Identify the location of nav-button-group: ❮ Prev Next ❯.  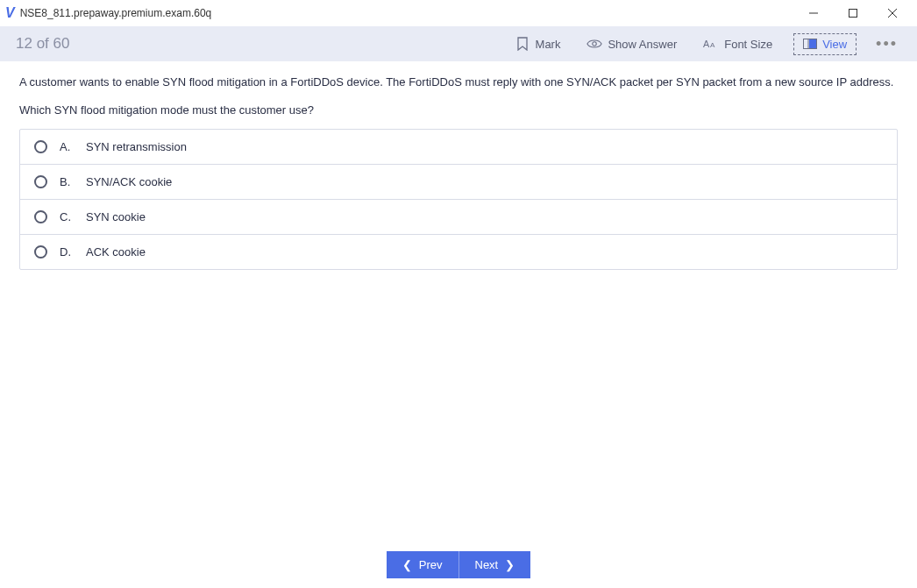
(458, 564).